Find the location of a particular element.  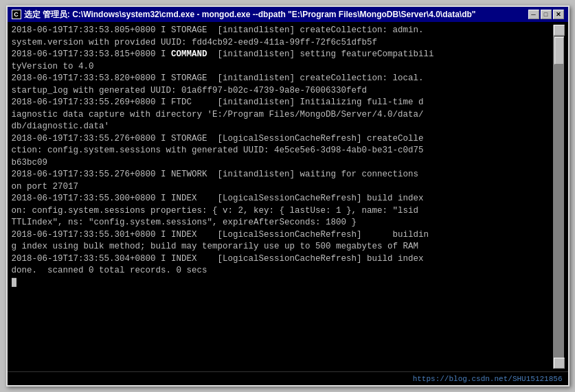

title-bar-buttons: ─ □ ✕ is located at coordinates (546, 14).